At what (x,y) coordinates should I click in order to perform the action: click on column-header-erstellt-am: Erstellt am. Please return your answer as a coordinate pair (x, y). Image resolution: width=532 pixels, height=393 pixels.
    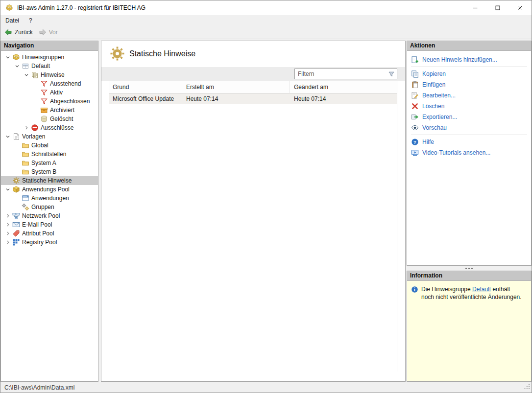
    Looking at the image, I should click on (236, 87).